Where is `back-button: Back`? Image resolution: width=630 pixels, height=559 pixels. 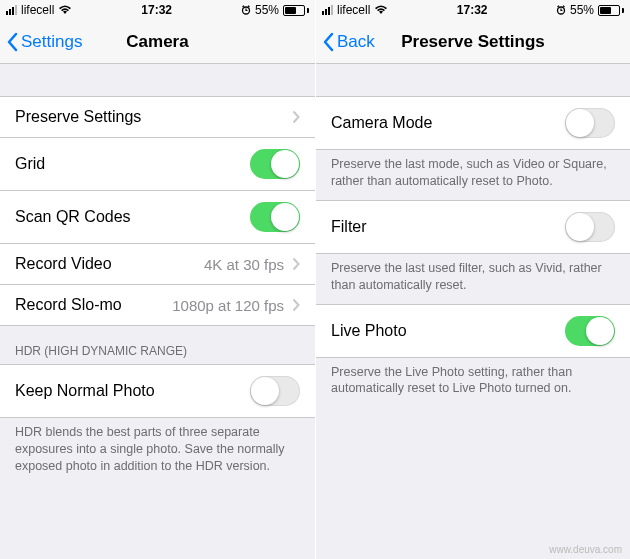
back-button: Back is located at coordinates (348, 42).